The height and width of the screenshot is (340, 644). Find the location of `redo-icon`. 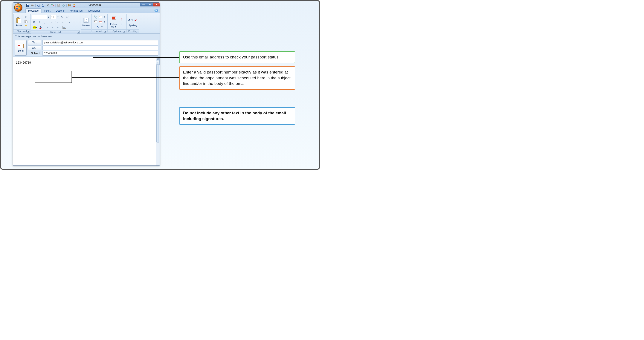

redo-icon is located at coordinates (43, 6).